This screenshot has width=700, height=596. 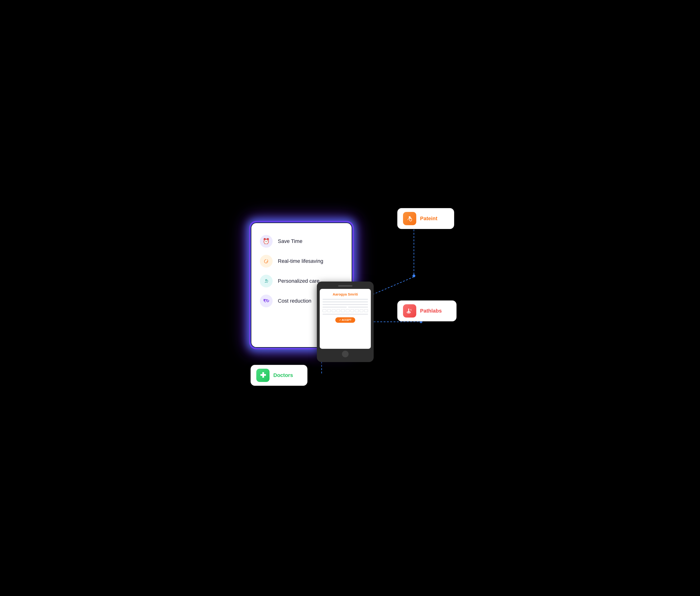 What do you see at coordinates (410, 311) in the screenshot?
I see `pathlabs-icon` at bounding box center [410, 311].